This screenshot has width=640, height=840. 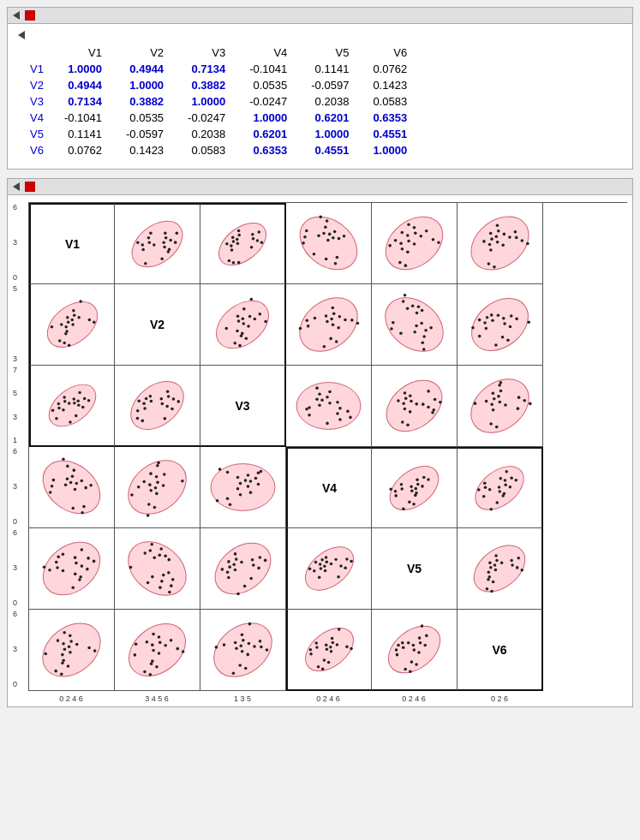 I want to click on correlations-table: V1 V2 V3 V4 V5 V6 V11.00000.49440.7134-0…, so click(x=218, y=101).